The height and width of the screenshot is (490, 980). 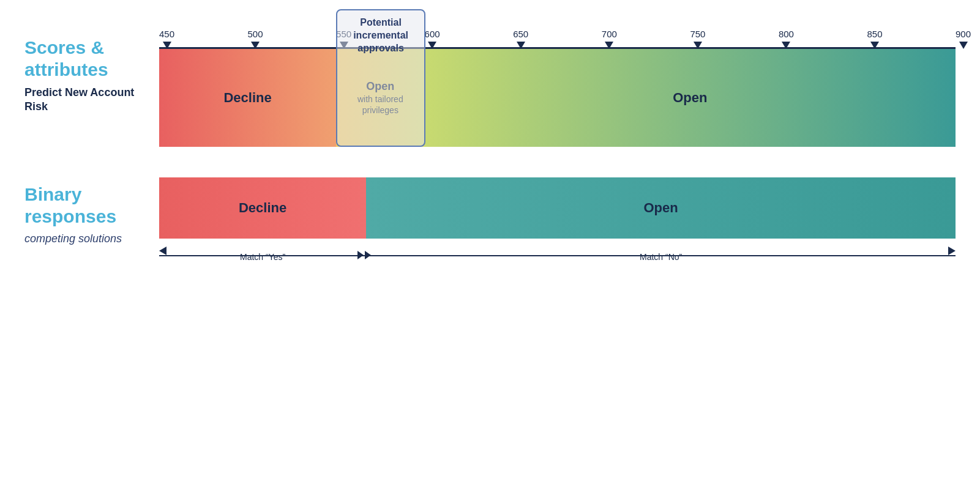 What do you see at coordinates (963, 39) in the screenshot?
I see `tick-900: 900` at bounding box center [963, 39].